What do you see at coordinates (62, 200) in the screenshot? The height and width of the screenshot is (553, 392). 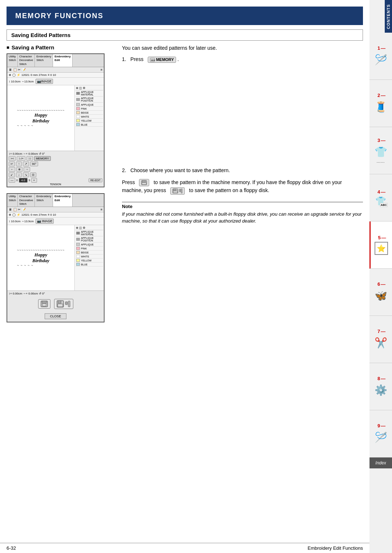 I see `tab-edit-2: EmbroideryEdit` at bounding box center [62, 200].